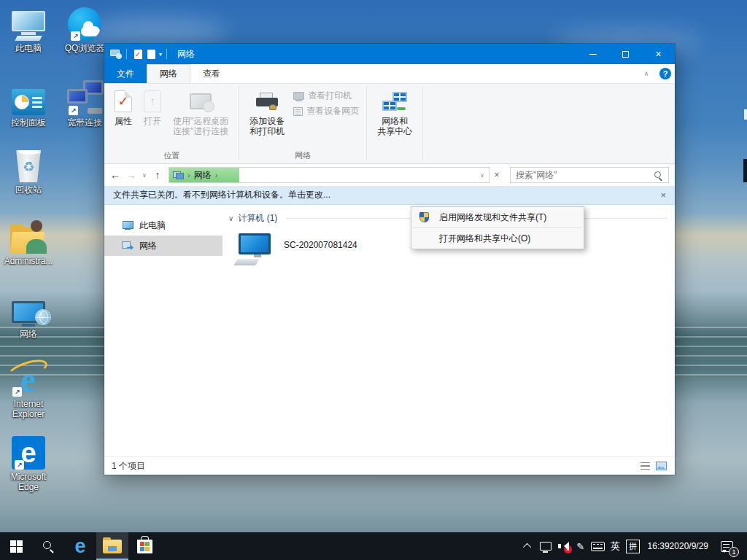 This screenshot has height=560, width=747. Describe the element at coordinates (151, 54) in the screenshot. I see `qat-new-folder-button` at that location.